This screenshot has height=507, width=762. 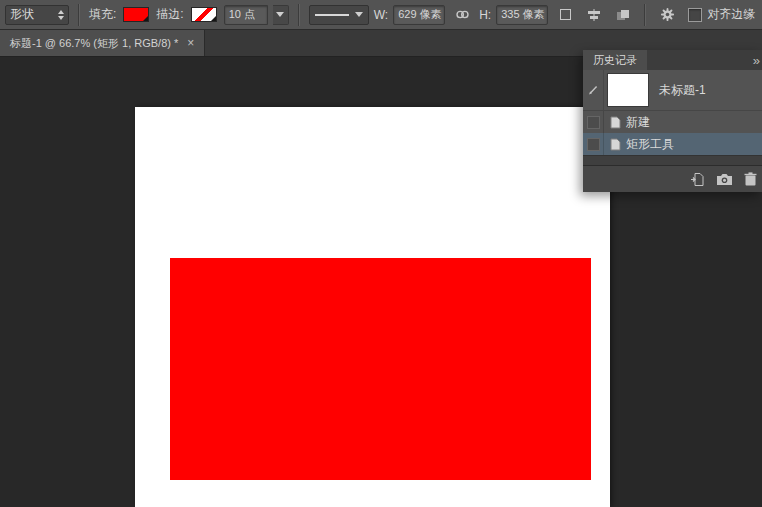 What do you see at coordinates (332, 15) in the screenshot?
I see `stroke-line-sample-icon` at bounding box center [332, 15].